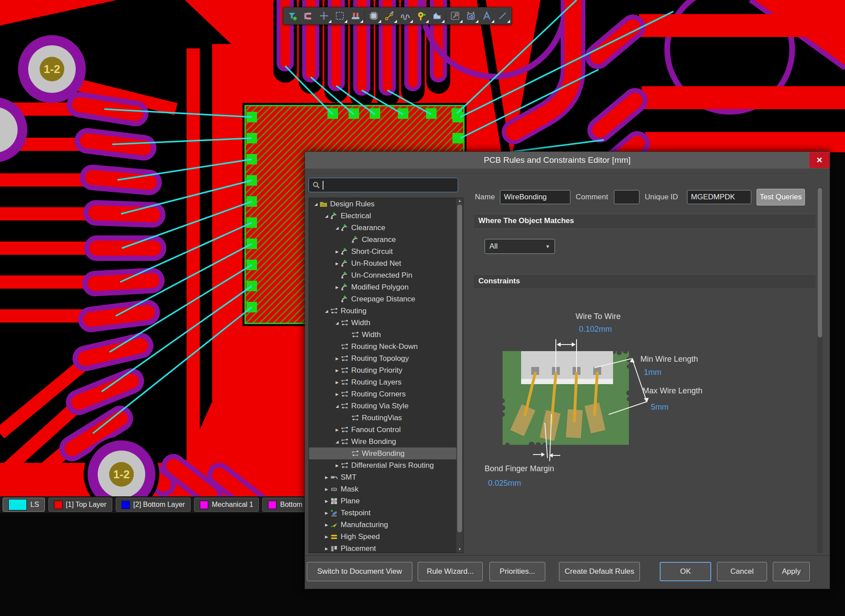 Image resolution: width=845 pixels, height=616 pixels. What do you see at coordinates (459, 201) in the screenshot?
I see `scroll-up-icon: ▲` at bounding box center [459, 201].